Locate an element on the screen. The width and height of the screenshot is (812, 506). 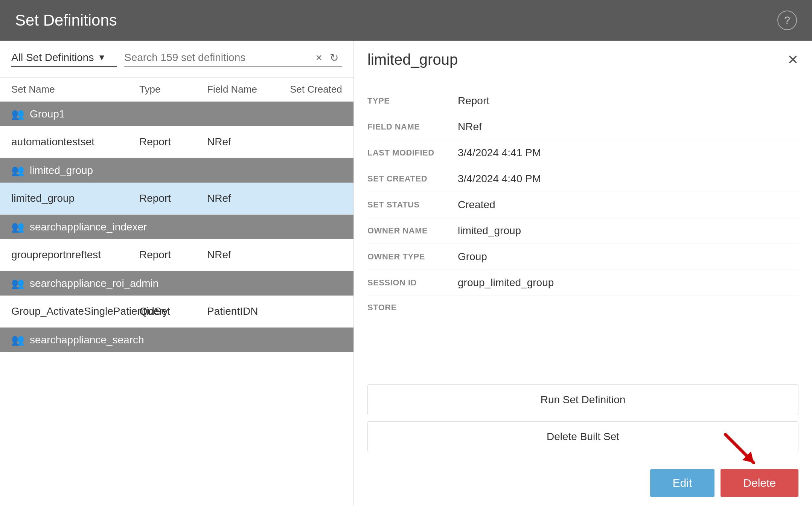
field-value: 3/4/2024 4:40 PM is located at coordinates (628, 179).